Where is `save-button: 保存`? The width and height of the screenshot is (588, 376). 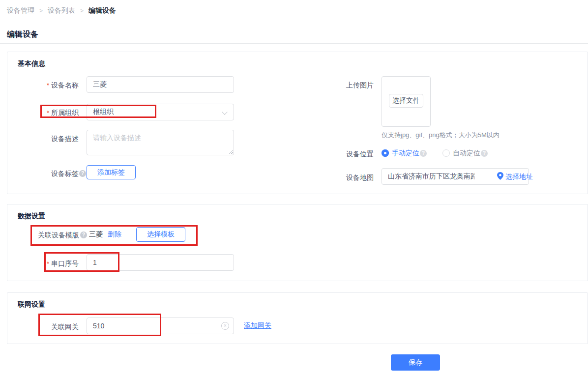 save-button: 保存 is located at coordinates (415, 363).